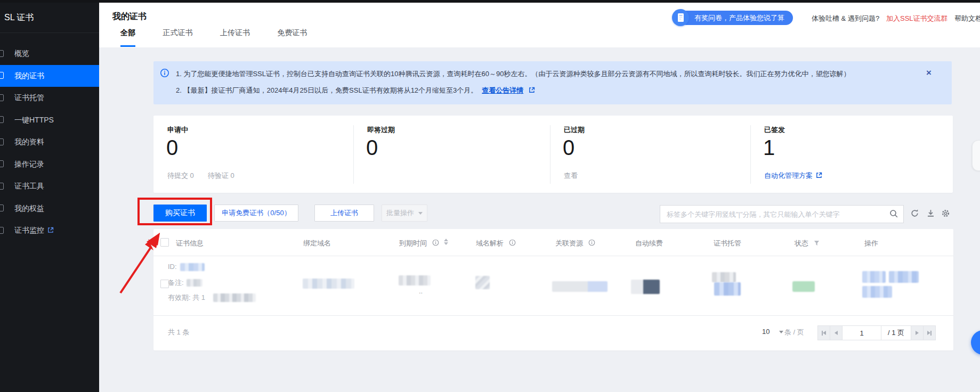 The height and width of the screenshot is (392, 980). I want to click on col-cert-hosting: 证书托管, so click(727, 243).